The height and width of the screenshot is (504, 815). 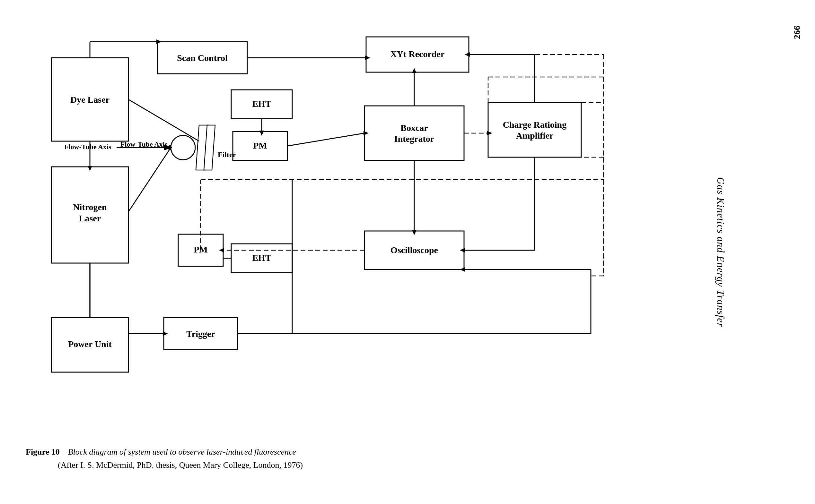 I want to click on caption: Figure 10 Block diagram of system used t…, so click(x=164, y=459).